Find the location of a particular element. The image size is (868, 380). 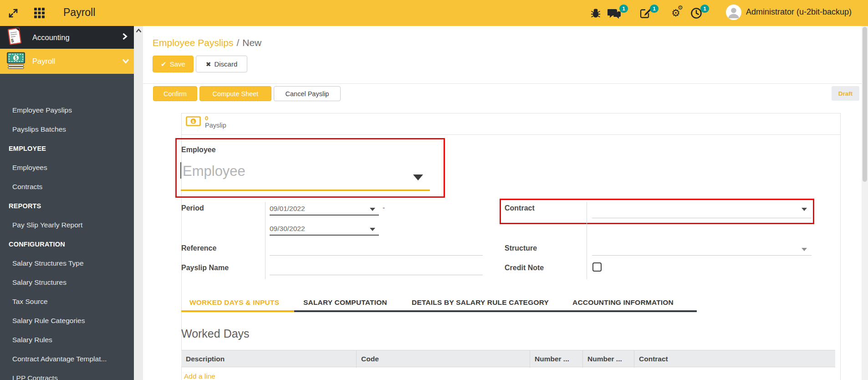

structure-underline is located at coordinates (702, 255).